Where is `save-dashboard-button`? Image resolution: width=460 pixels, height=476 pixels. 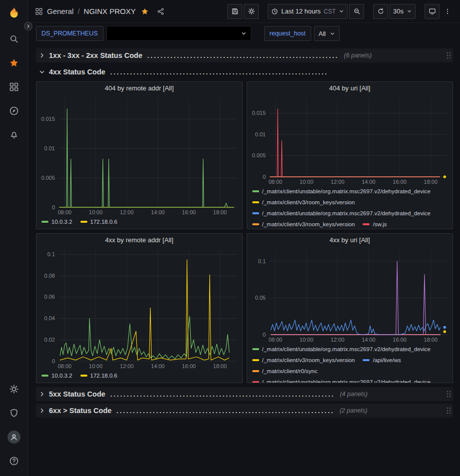 save-dashboard-button is located at coordinates (235, 11).